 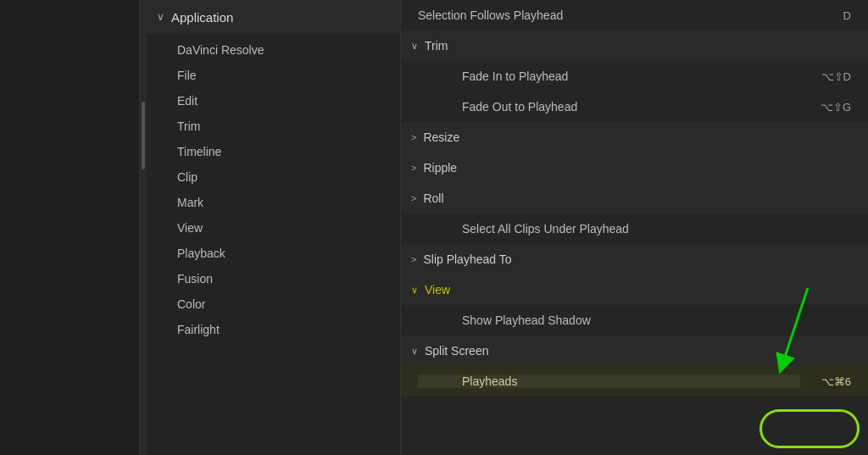 I want to click on playheads-key: ⌥⌘6, so click(x=826, y=381).